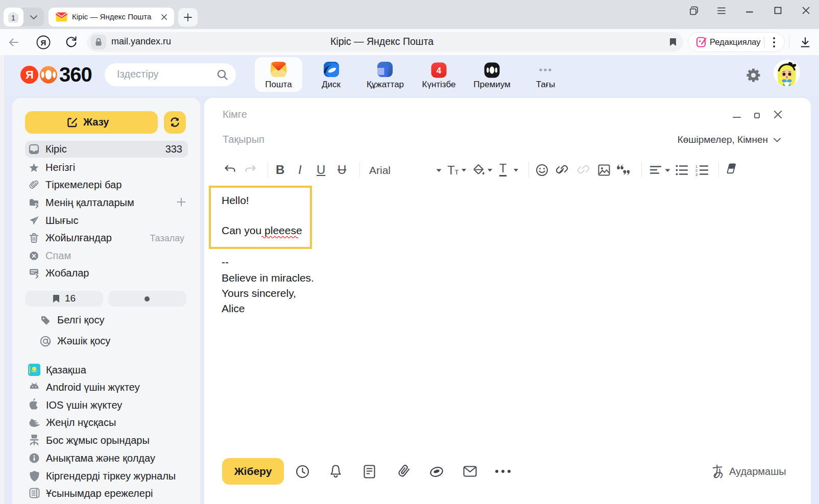 The width and height of the screenshot is (819, 504). What do you see at coordinates (13, 18) in the screenshot?
I see `svg-text: 1` at bounding box center [13, 18].